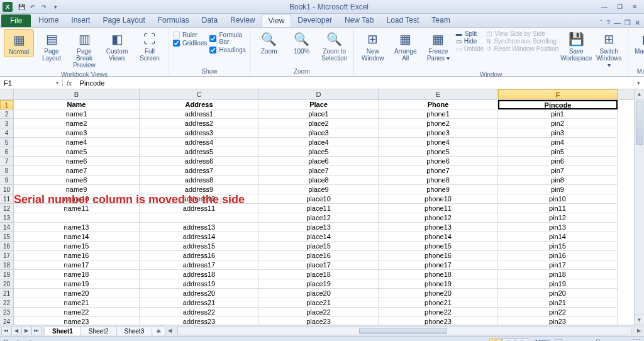  I want to click on cell: address17, so click(199, 266).